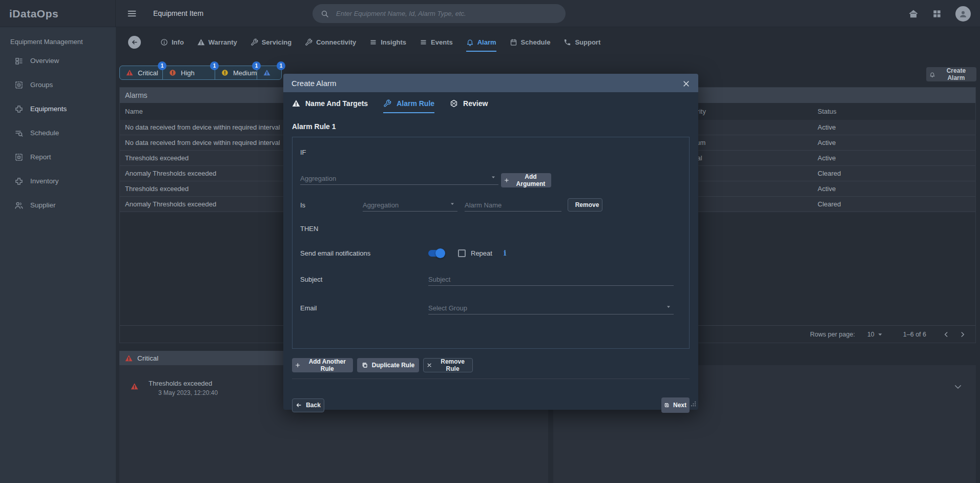  I want to click on severity-chip: Critical 1, so click(141, 73).